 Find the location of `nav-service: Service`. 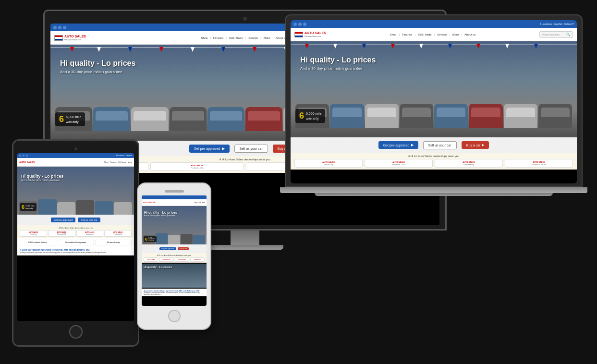

nav-service: Service is located at coordinates (253, 38).